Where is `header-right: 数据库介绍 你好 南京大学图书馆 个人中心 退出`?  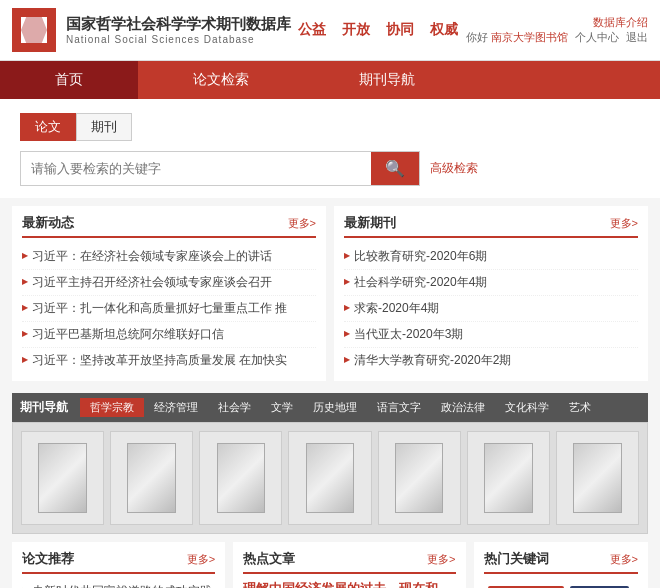
header-right: 数据库介绍 你好 南京大学图书馆 个人中心 退出 is located at coordinates (557, 30).